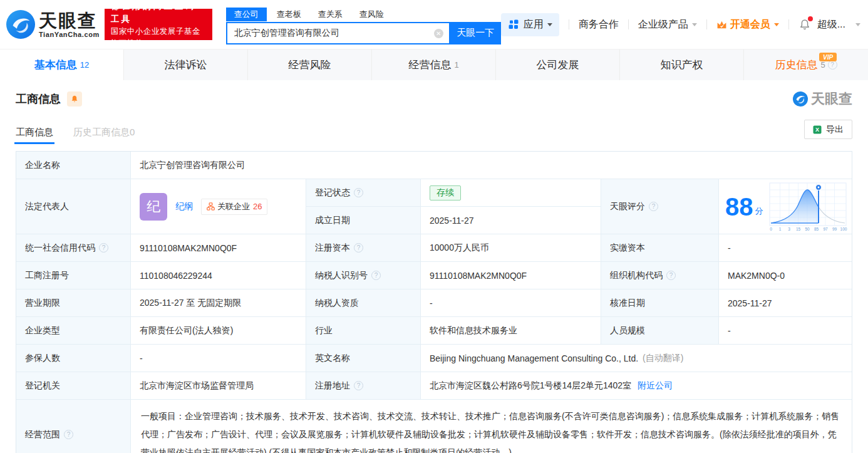 This screenshot has width=868, height=453. I want to click on excel-icon: X, so click(817, 130).